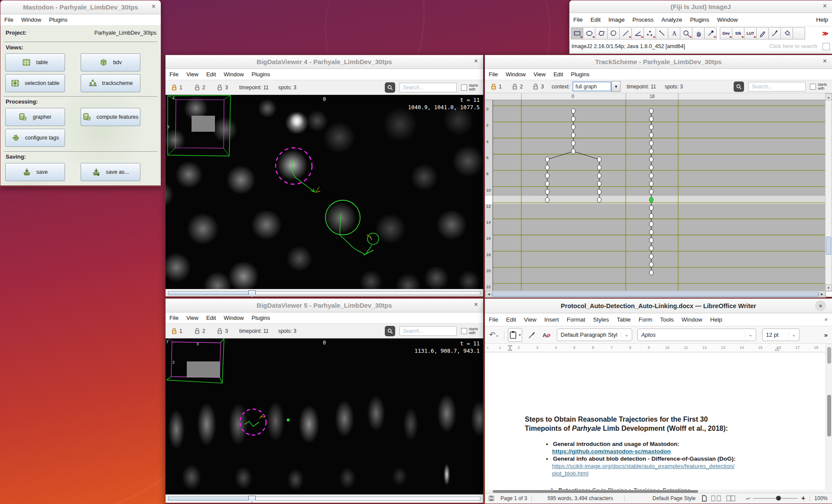  Describe the element at coordinates (324, 498) in the screenshot. I see `bdv5-time-slider` at that location.